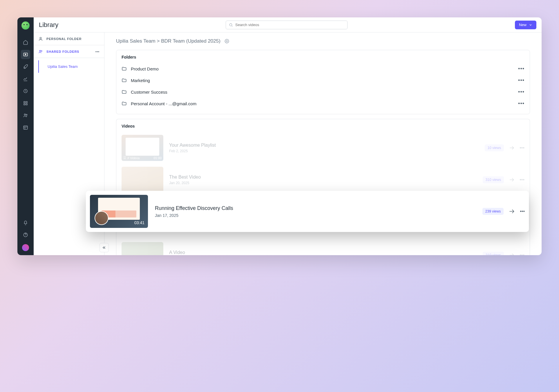 This screenshot has height=392, width=559. Describe the element at coordinates (97, 52) in the screenshot. I see `sidebar-shared-more: •••` at that location.